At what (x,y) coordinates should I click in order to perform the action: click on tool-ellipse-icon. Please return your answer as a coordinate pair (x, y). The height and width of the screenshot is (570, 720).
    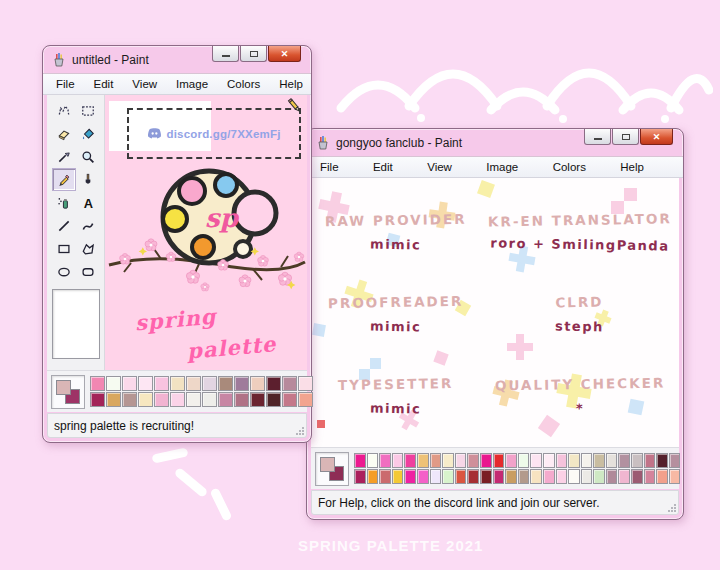
    Looking at the image, I should click on (64, 272).